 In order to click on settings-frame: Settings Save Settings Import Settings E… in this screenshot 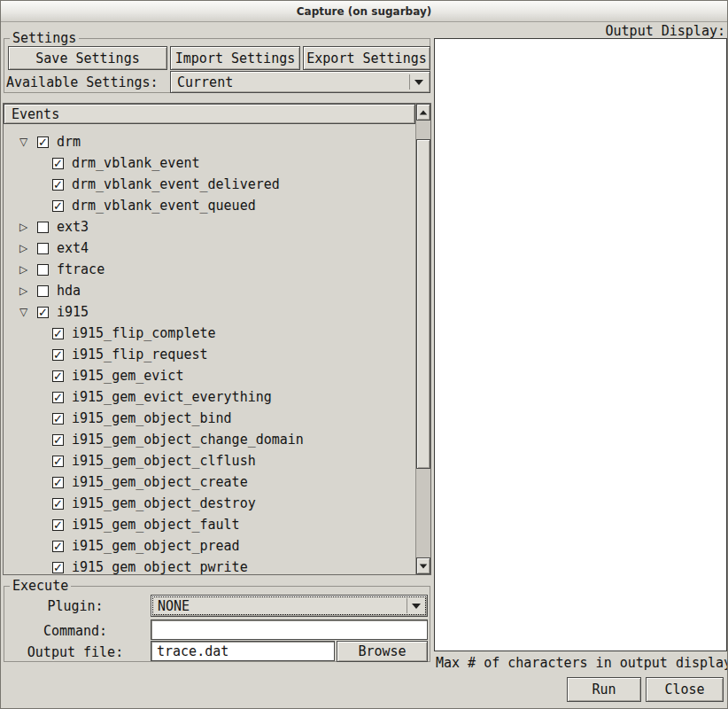, I will do `click(217, 66)`.